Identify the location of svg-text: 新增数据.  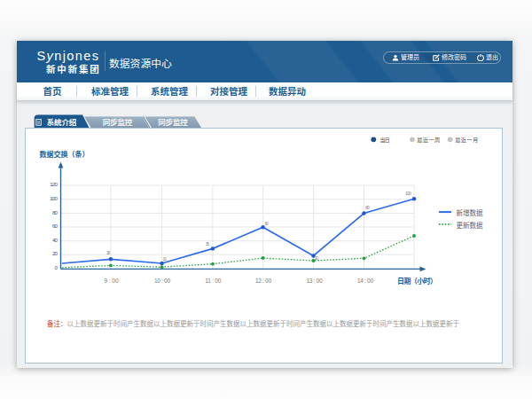
(470, 213).